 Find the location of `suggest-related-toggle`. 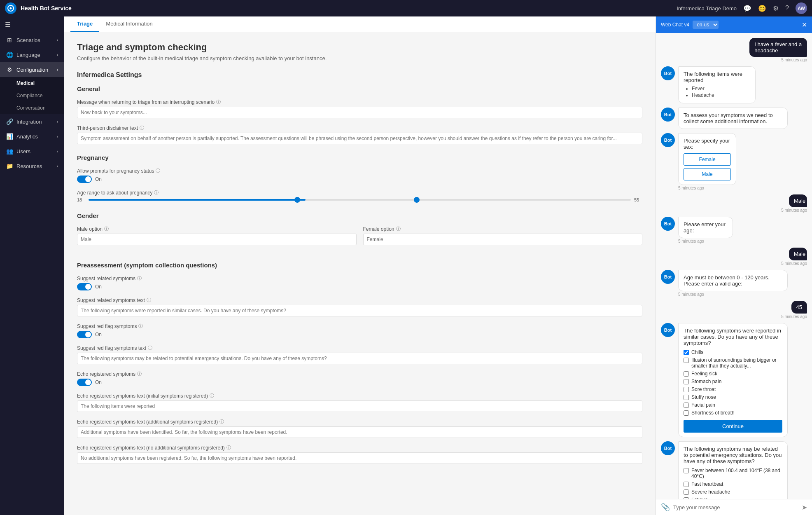

suggest-related-toggle is located at coordinates (84, 287).